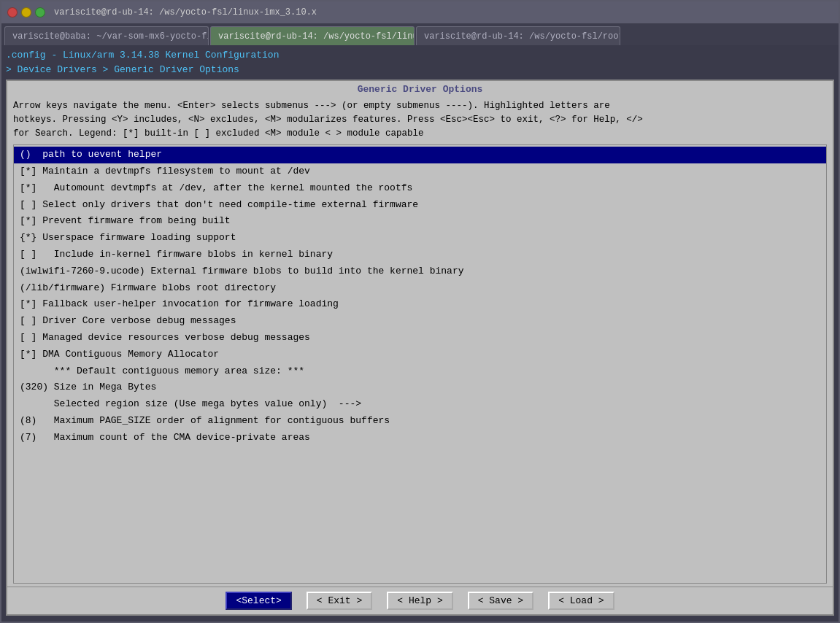 This screenshot has width=840, height=623. Describe the element at coordinates (258, 601) in the screenshot. I see `select-button: <Select>` at that location.